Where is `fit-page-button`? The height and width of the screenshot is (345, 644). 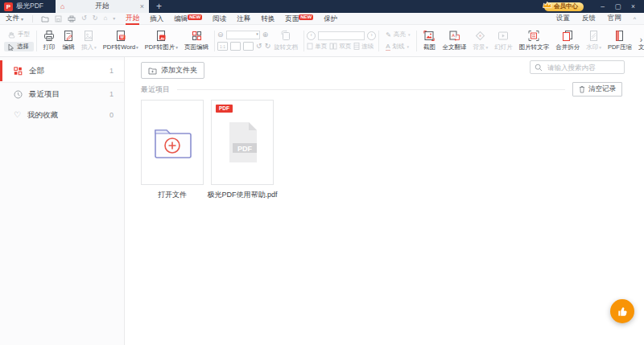
fit-page-button is located at coordinates (248, 47).